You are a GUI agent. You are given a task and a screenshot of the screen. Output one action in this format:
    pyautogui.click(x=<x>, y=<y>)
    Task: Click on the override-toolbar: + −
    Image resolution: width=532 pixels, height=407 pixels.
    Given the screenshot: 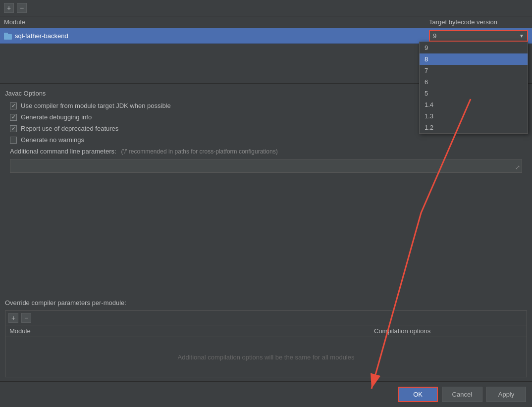 What is the action you would take?
    pyautogui.click(x=266, y=318)
    